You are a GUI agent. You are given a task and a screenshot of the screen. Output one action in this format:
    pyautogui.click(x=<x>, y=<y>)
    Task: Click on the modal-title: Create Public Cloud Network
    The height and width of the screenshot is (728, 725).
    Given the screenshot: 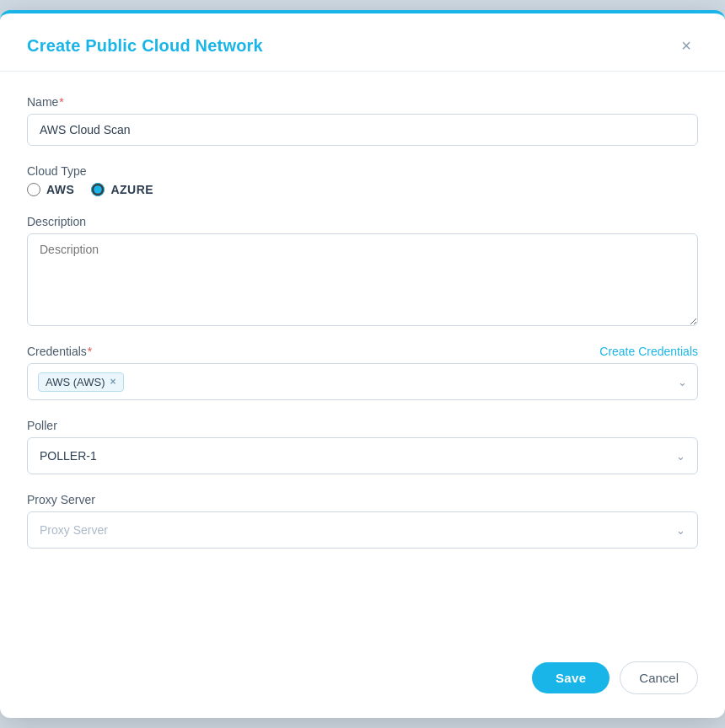 What is the action you would take?
    pyautogui.click(x=145, y=46)
    